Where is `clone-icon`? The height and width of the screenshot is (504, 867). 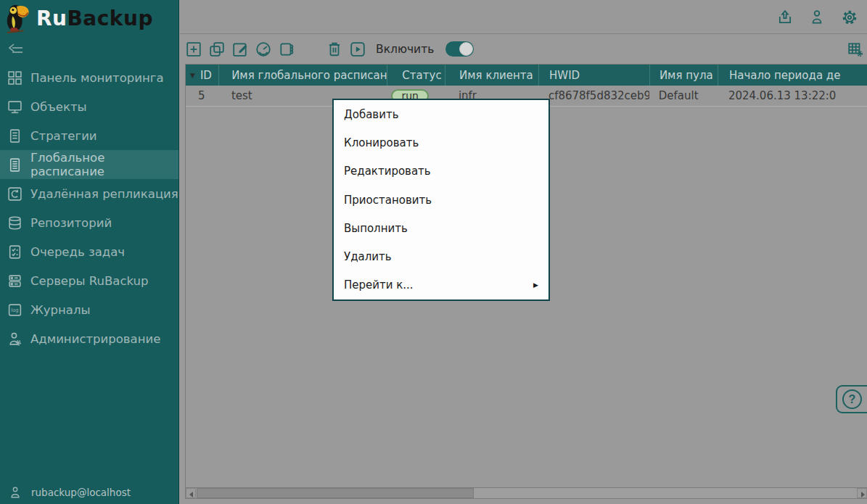 clone-icon is located at coordinates (217, 49).